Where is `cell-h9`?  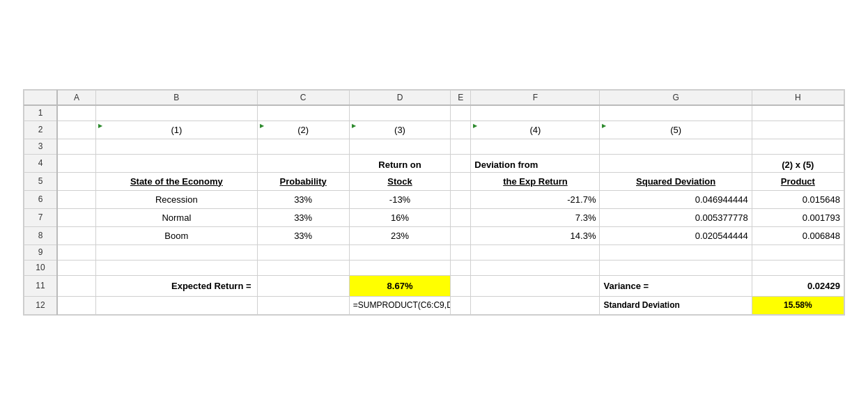
cell-h9 is located at coordinates (798, 252).